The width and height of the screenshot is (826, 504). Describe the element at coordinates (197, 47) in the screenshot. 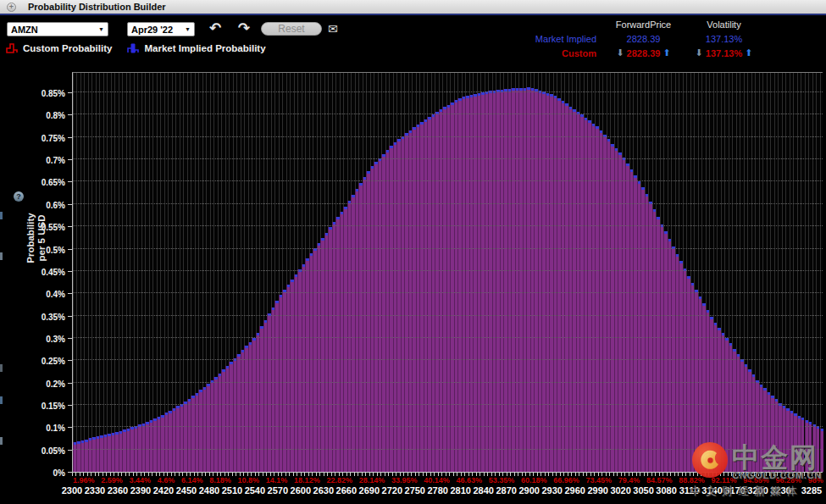

I see `legend-market-implied-probability: Market Implied Probability` at that location.